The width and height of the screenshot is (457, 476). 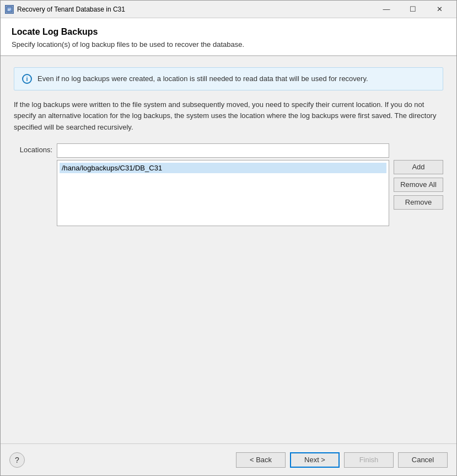 What do you see at coordinates (386, 9) in the screenshot?
I see `minimize-button: —` at bounding box center [386, 9].